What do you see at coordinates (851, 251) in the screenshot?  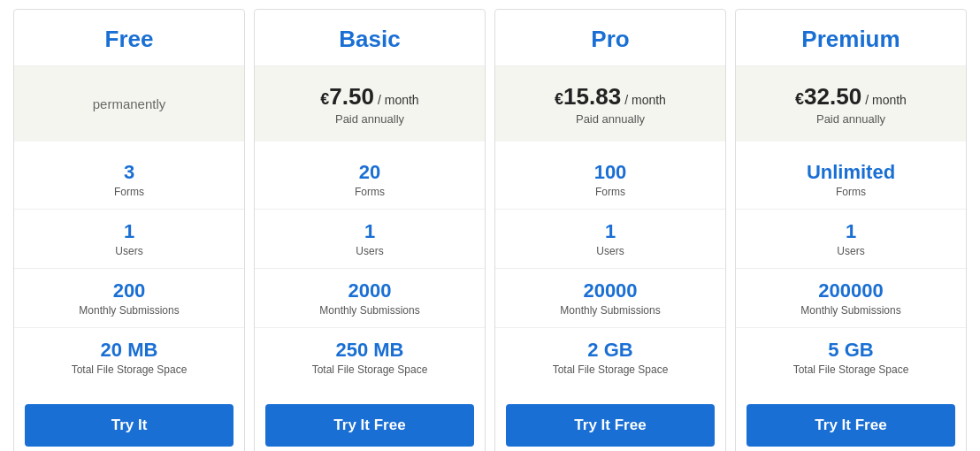 I see `feature-label-premium-1: Users` at bounding box center [851, 251].